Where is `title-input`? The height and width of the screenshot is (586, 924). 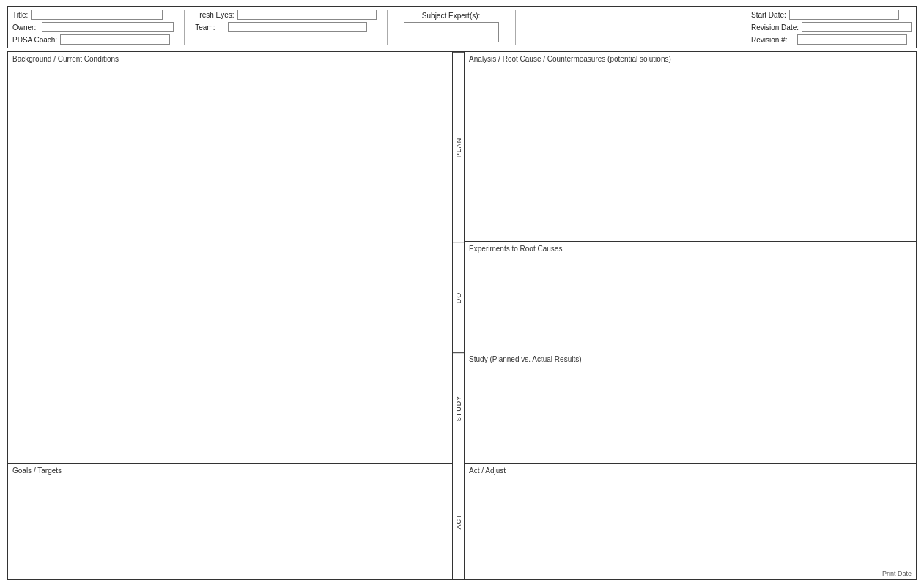 title-input is located at coordinates (97, 15).